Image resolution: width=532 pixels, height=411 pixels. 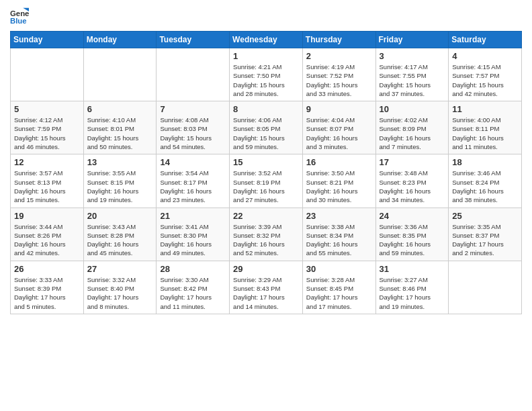 What do you see at coordinates (412, 75) in the screenshot?
I see `calendar-cell: 3Sunrise: 4:17 AM Sunset: 7:55 PM Daylig…` at bounding box center [412, 75].